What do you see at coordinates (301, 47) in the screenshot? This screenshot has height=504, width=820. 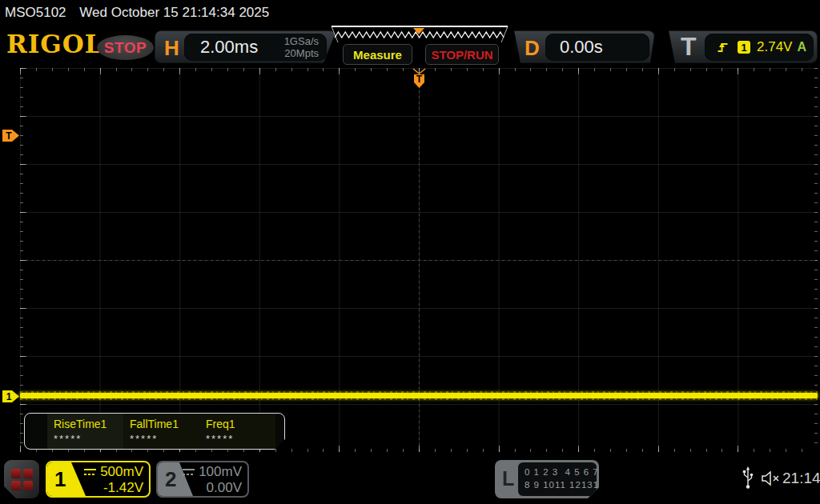 I see `acquisition-info: 1GSa/s 20Mpts` at bounding box center [301, 47].